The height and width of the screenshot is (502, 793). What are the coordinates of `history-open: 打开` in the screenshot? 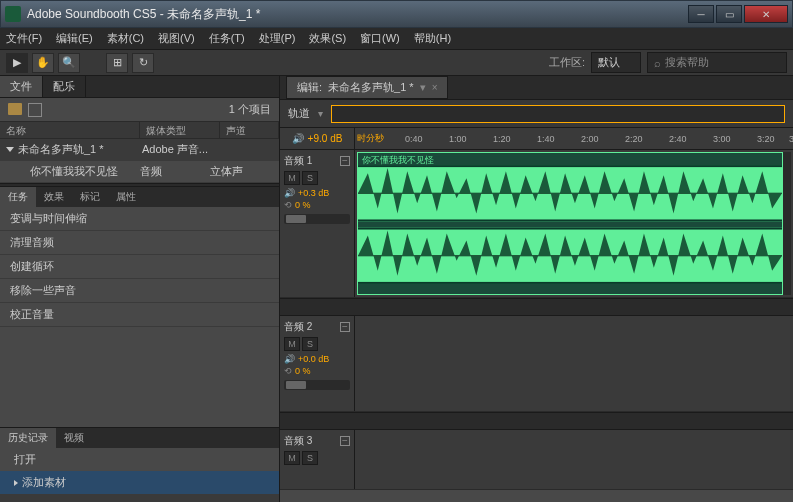 It's located at (140, 460).